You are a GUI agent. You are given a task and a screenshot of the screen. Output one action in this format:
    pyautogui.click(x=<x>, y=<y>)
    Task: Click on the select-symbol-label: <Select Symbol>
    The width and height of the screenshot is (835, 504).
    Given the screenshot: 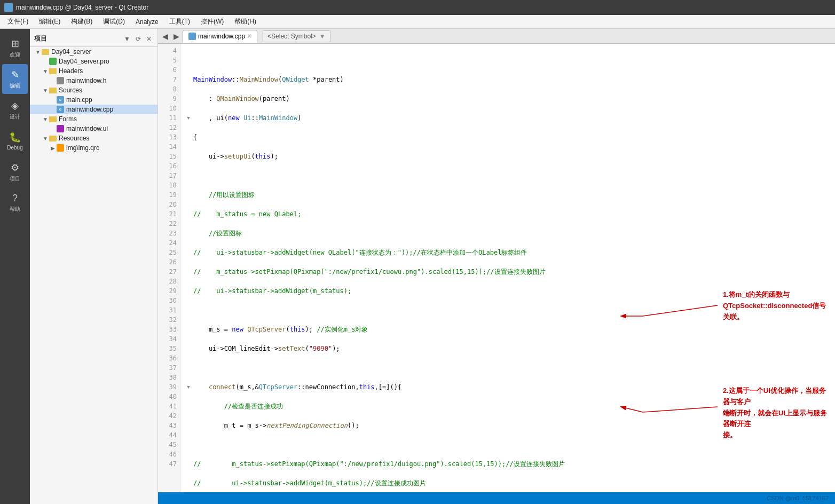 What is the action you would take?
    pyautogui.click(x=292, y=36)
    